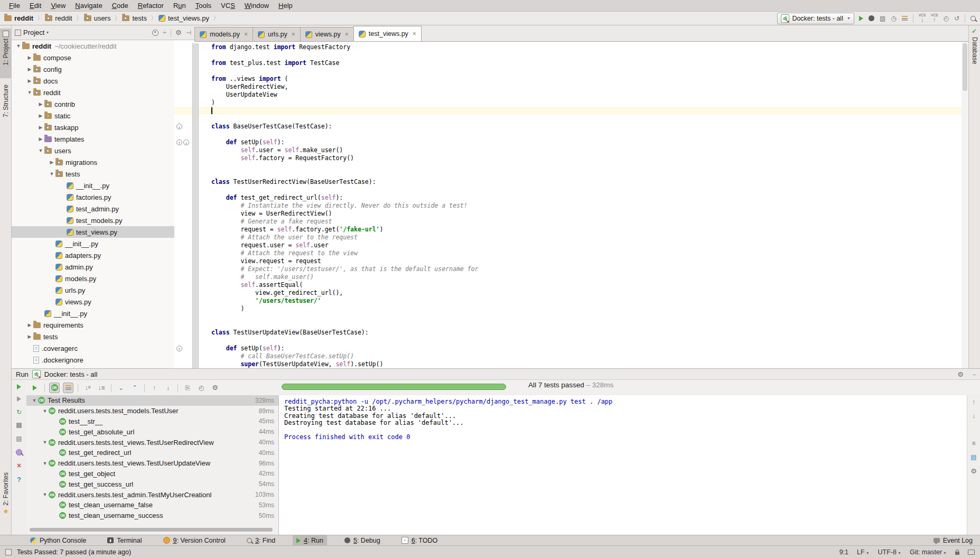  Describe the element at coordinates (19, 399) in the screenshot. I see `rerun-failed-icon` at that location.